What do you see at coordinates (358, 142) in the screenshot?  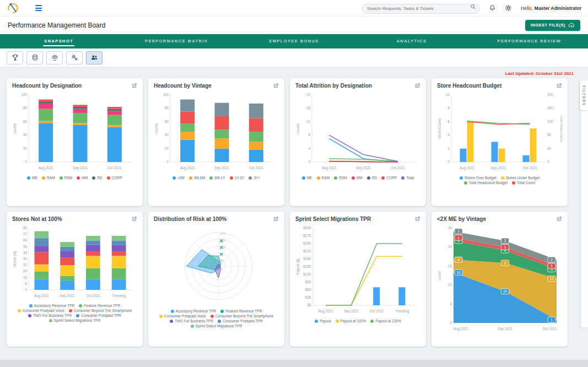 I see `card-total-attrition: Total Attrition by Designation 048121620…` at bounding box center [358, 142].